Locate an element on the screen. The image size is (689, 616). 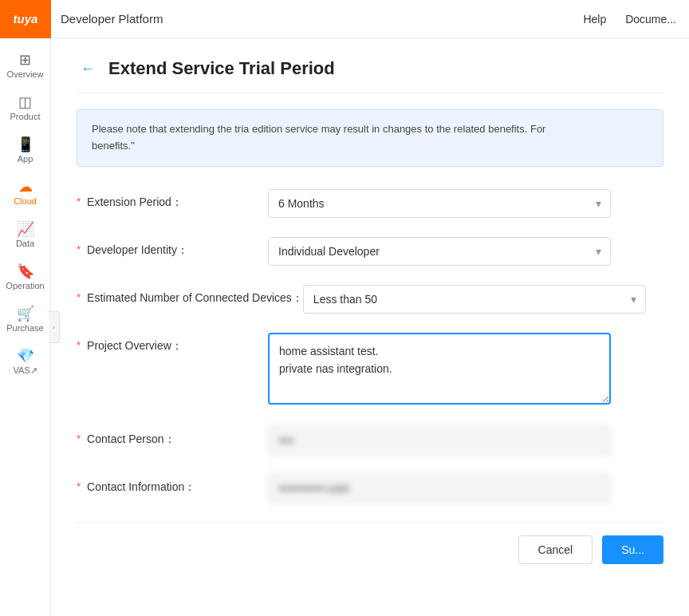
cloud-icon: ☁ is located at coordinates (26, 187).